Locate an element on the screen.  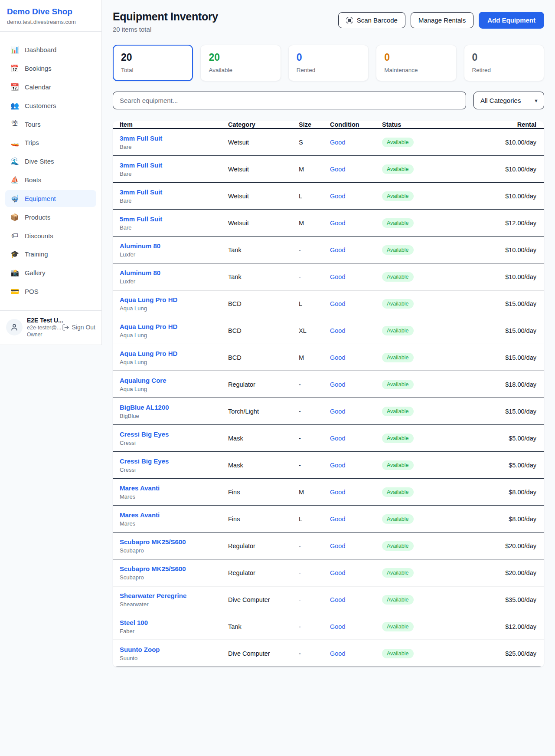
sidebar-item-gallery: 📸 Gallery is located at coordinates (51, 273).